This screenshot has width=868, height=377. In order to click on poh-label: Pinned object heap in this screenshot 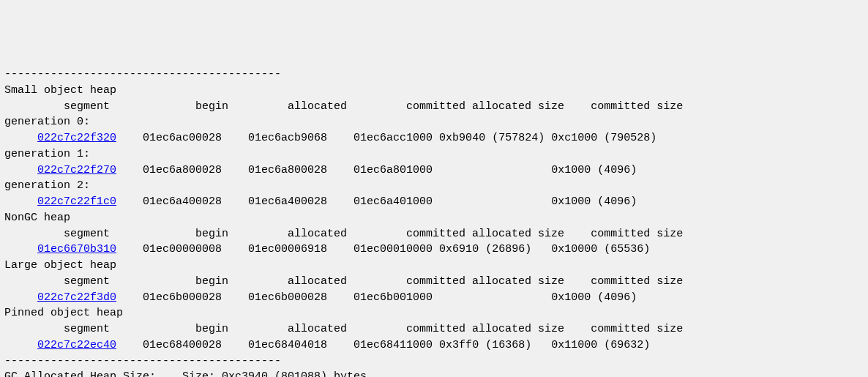, I will do `click(64, 313)`.